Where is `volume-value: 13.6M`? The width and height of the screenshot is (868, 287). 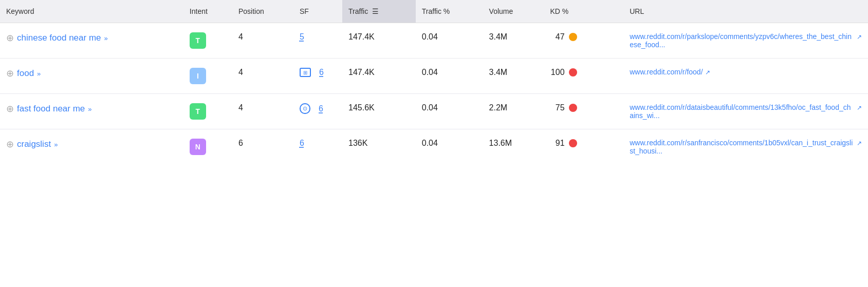 volume-value: 13.6M is located at coordinates (501, 143).